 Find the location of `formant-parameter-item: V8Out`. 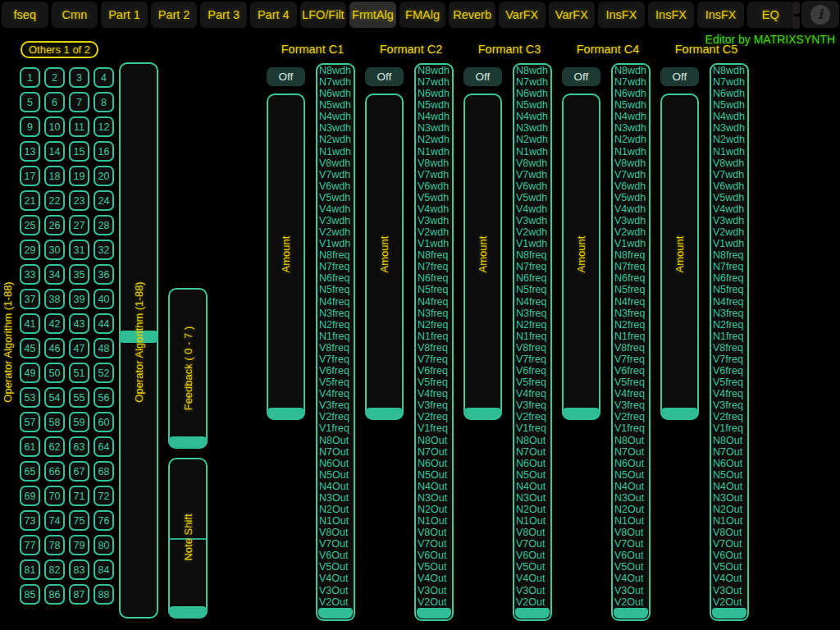

formant-parameter-item: V8Out is located at coordinates (532, 532).